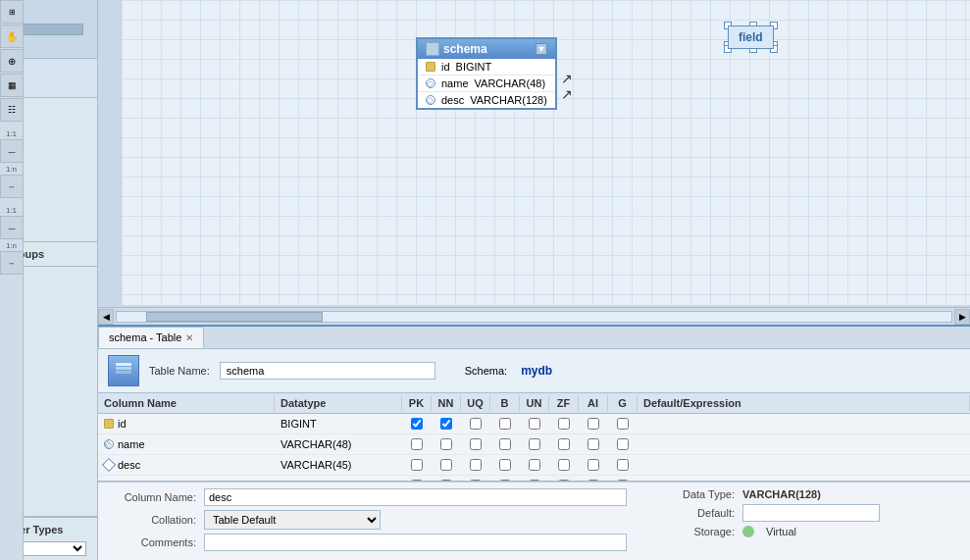  Describe the element at coordinates (476, 444) in the screenshot. I see `uq-checkbox-name` at that location.